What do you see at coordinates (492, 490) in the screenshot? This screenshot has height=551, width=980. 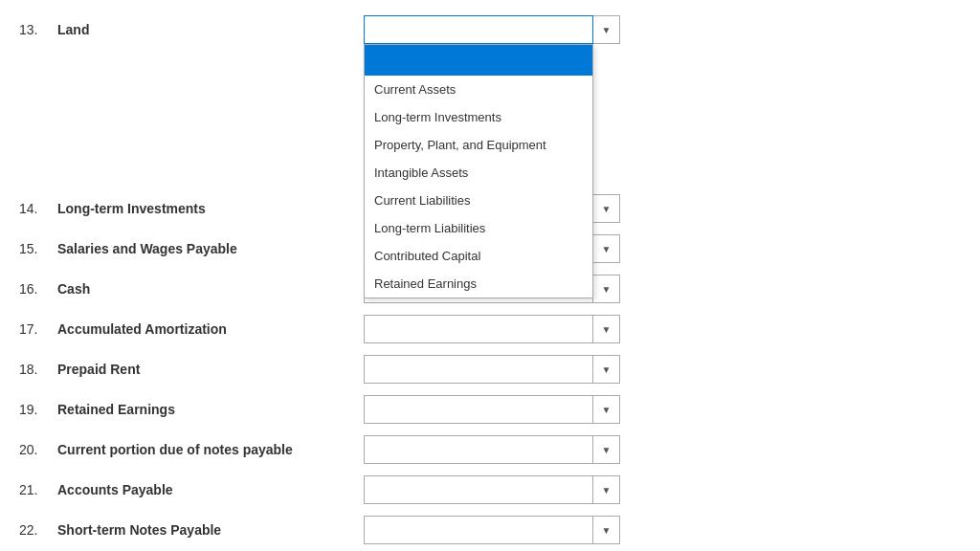 I see `dropdown-wrapper-21: ▼` at bounding box center [492, 490].